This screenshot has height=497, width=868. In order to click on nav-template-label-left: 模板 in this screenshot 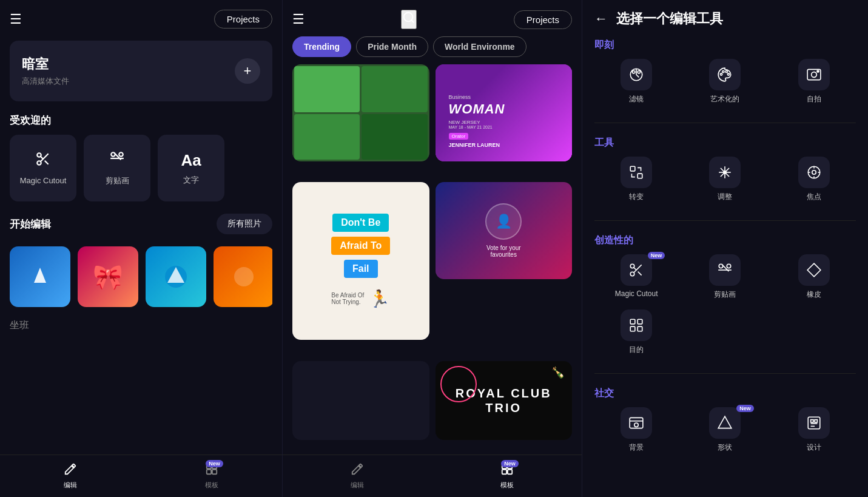, I will do `click(212, 485)`.